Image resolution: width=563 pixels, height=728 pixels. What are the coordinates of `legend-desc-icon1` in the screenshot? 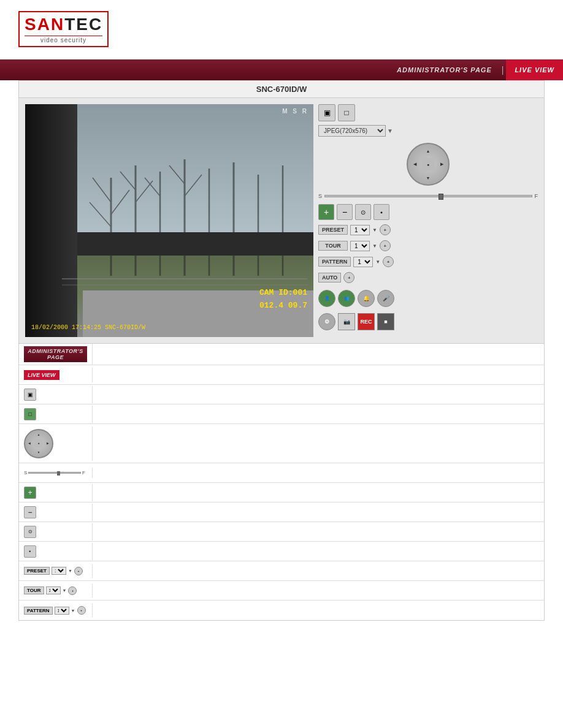 It's located at (318, 395).